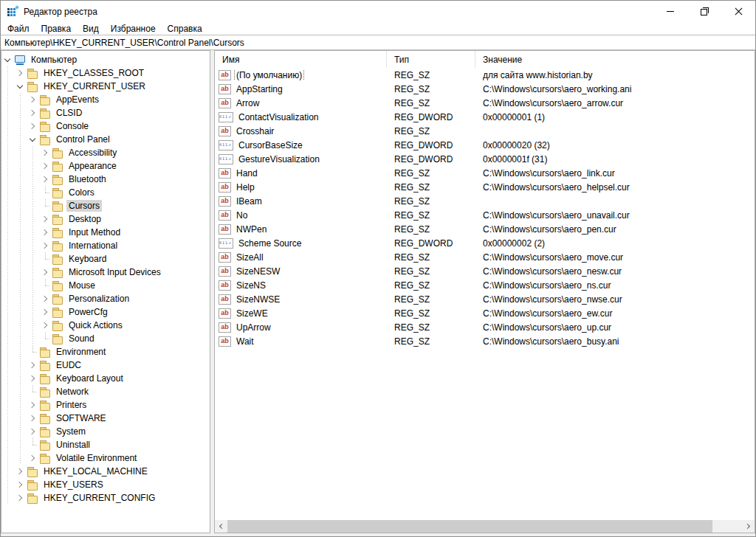 The width and height of the screenshot is (756, 537). I want to click on menu-edit: Правка, so click(56, 29).